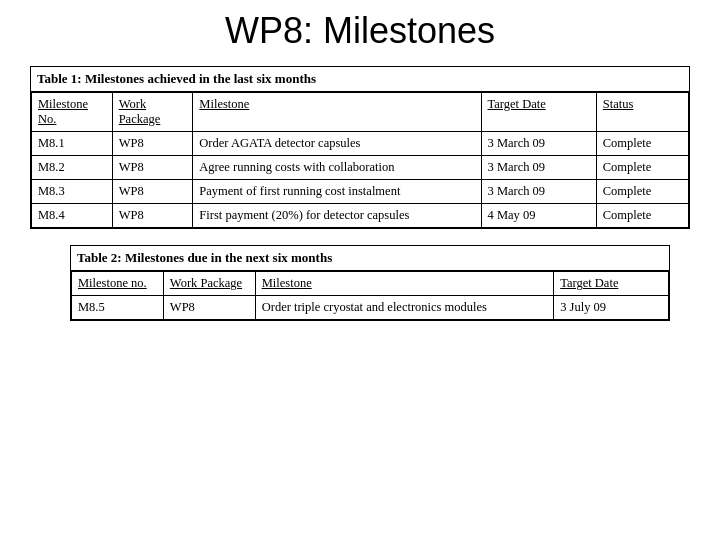 This screenshot has width=720, height=540. Describe the element at coordinates (337, 112) in the screenshot. I see `table1-header-milestone: Milestone` at that location.